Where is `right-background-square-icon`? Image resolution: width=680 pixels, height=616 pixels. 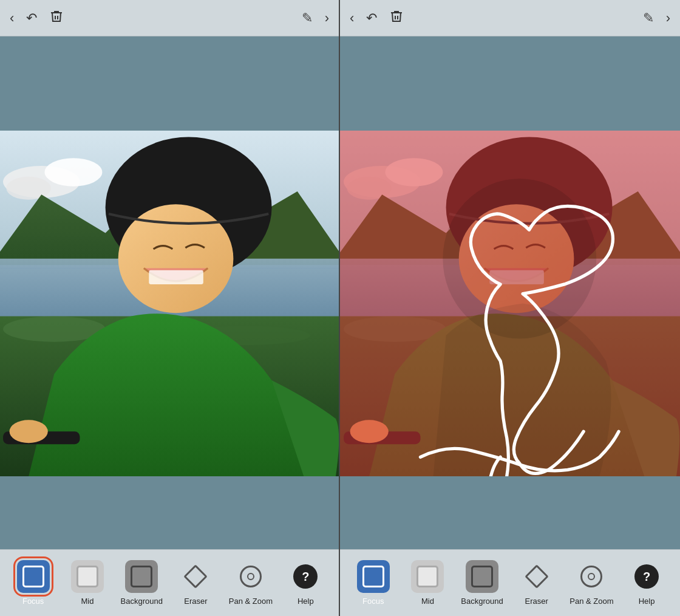
right-background-square-icon is located at coordinates (482, 577).